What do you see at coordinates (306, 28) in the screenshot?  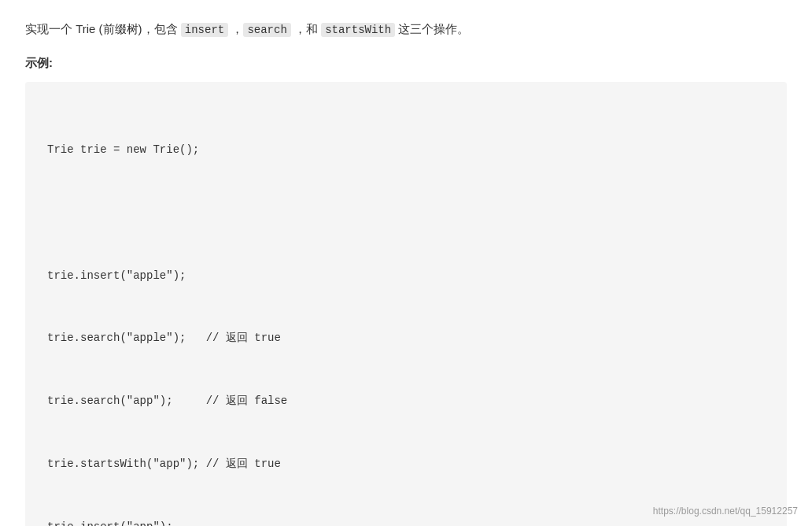 I see `desc-text-between-2: ，和` at bounding box center [306, 28].